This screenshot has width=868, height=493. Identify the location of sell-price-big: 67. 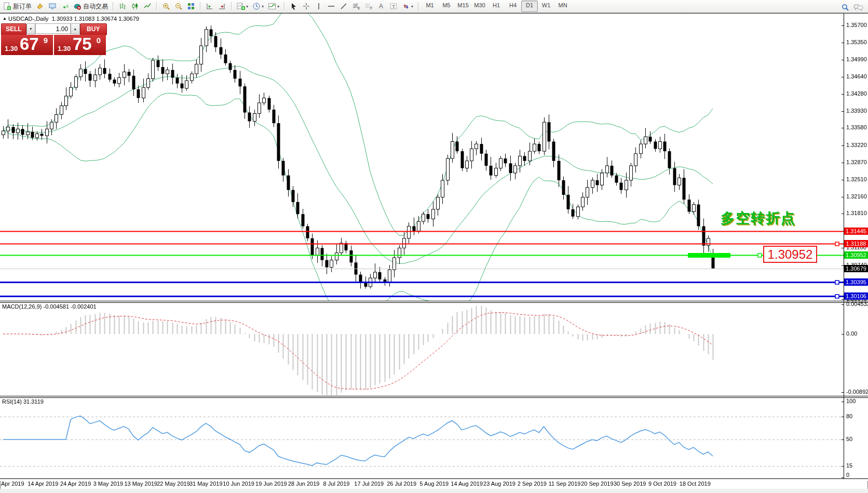
(29, 44).